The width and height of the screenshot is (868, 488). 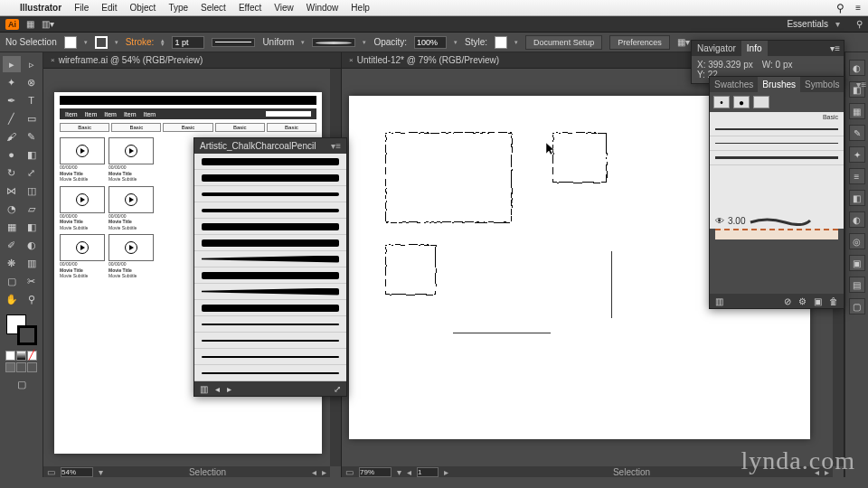 I want to click on slice-tool: ✂, so click(x=32, y=281).